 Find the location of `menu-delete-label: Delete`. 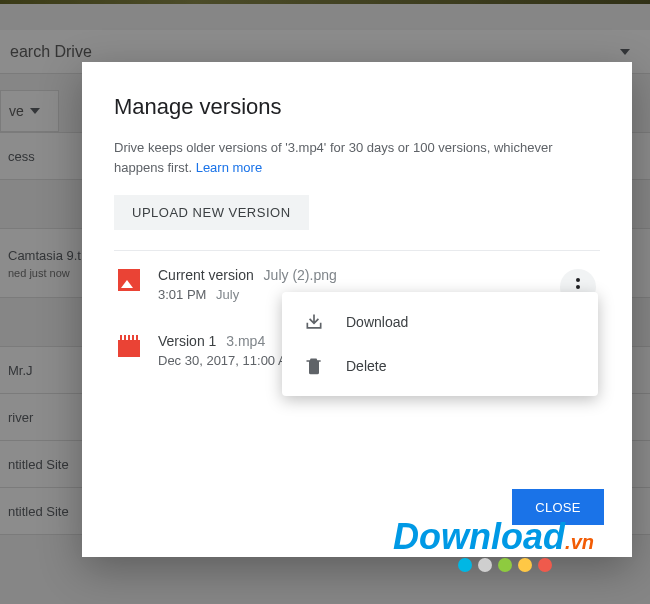

menu-delete-label: Delete is located at coordinates (366, 366).